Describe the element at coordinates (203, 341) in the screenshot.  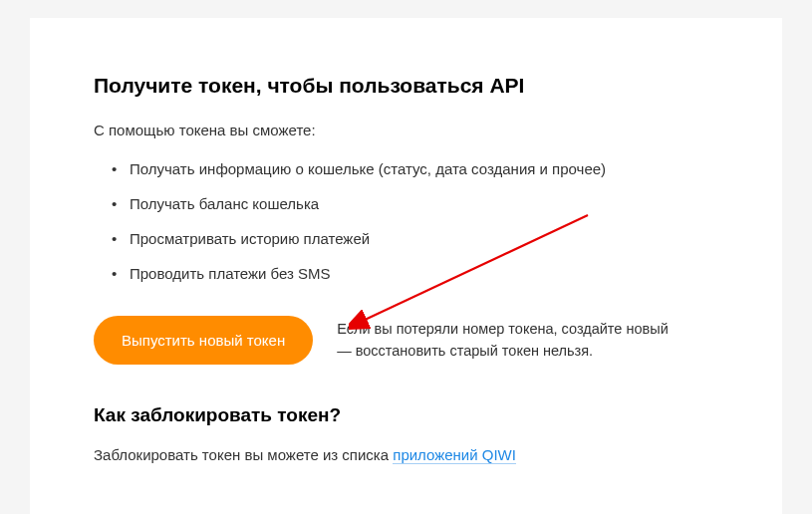
I see `issue-new-token-button: Выпустить новый токен` at that location.